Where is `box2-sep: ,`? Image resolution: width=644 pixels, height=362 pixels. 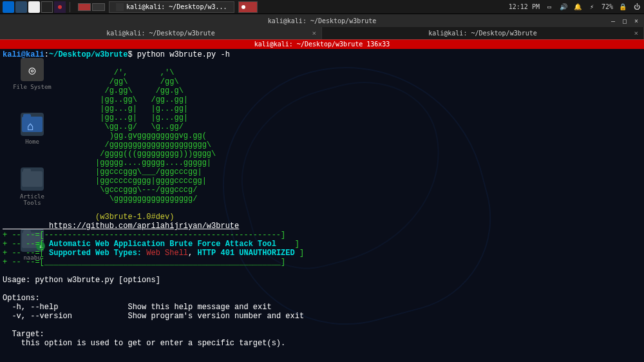 box2-sep: , is located at coordinates (193, 253).